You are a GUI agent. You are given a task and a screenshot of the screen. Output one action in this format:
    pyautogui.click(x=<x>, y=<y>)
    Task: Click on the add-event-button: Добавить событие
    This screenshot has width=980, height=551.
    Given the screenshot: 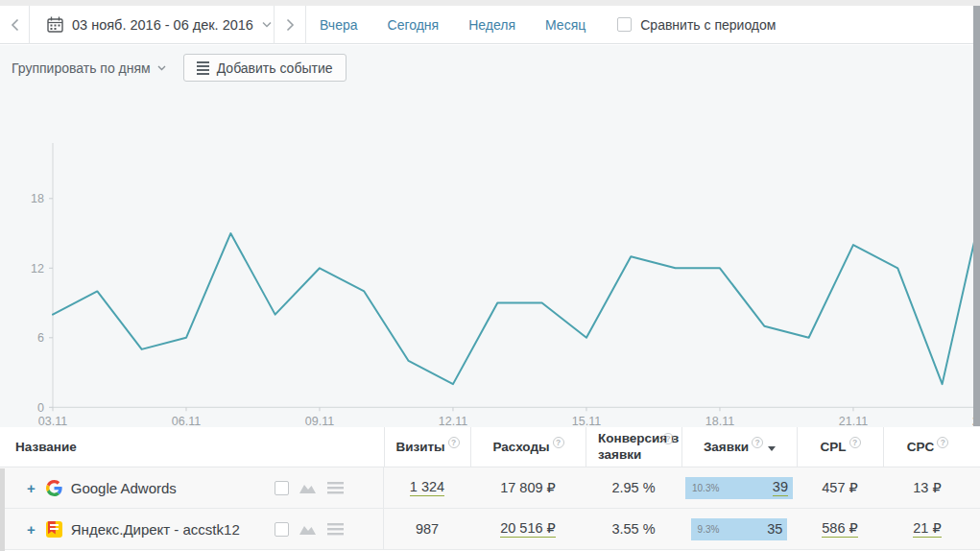 What is the action you would take?
    pyautogui.click(x=265, y=67)
    